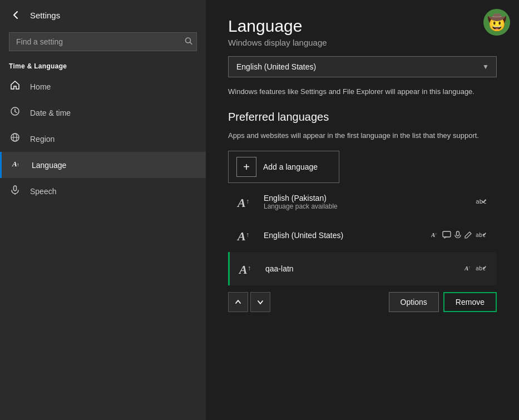  Describe the element at coordinates (103, 165) in the screenshot. I see `sidebar-item-language: A ↑ Language` at that location.